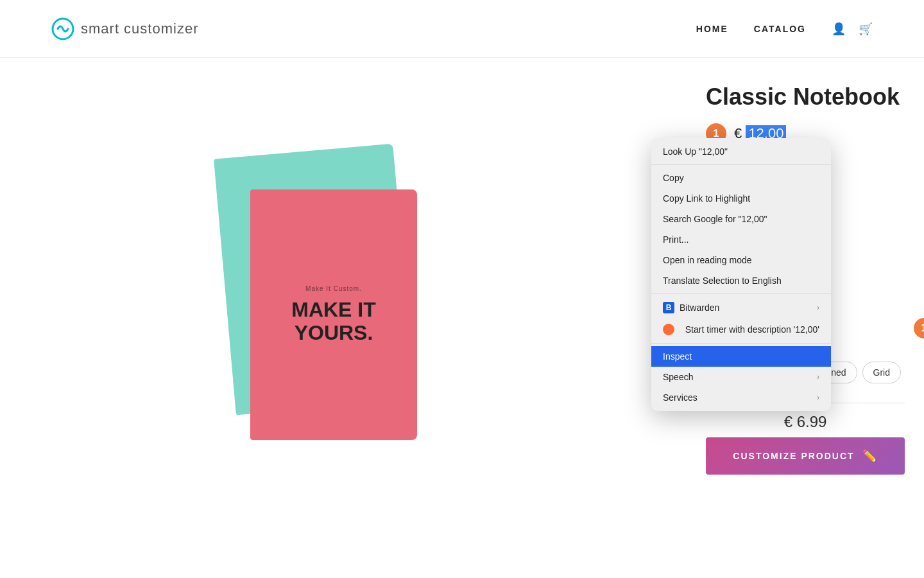  What do you see at coordinates (674, 178) in the screenshot?
I see `ctx-copy-label: Copy` at bounding box center [674, 178].